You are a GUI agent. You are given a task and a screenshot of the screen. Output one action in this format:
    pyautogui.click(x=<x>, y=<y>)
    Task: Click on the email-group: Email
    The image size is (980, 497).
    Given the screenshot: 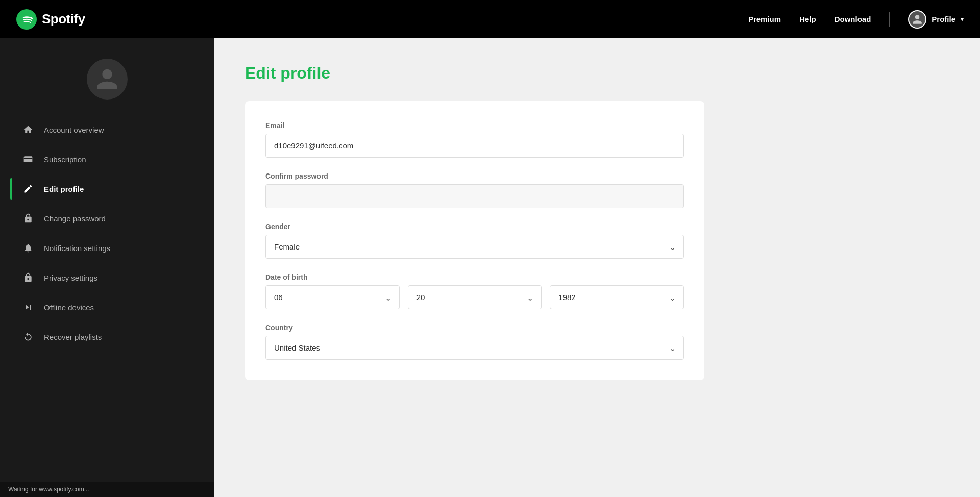 What is the action you would take?
    pyautogui.click(x=475, y=140)
    